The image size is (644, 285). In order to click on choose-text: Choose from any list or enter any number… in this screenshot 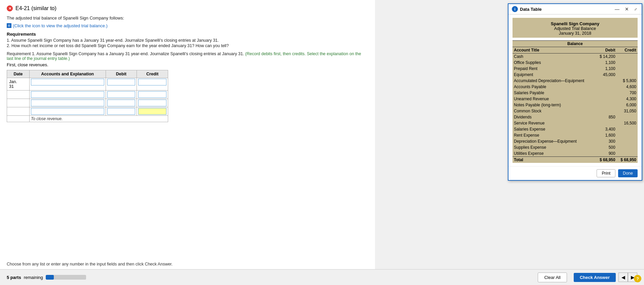, I will do `click(89, 264)`.